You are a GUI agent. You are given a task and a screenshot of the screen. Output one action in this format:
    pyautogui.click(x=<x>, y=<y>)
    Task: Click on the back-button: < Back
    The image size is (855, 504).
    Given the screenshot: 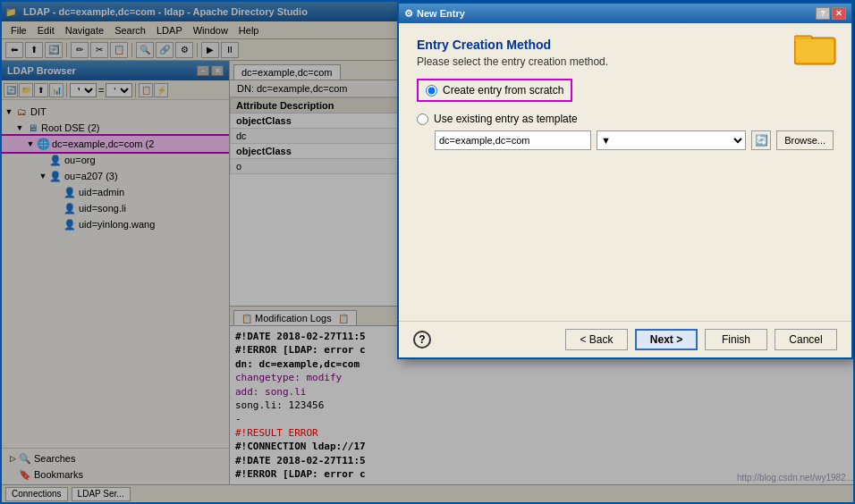 What is the action you would take?
    pyautogui.click(x=597, y=340)
    